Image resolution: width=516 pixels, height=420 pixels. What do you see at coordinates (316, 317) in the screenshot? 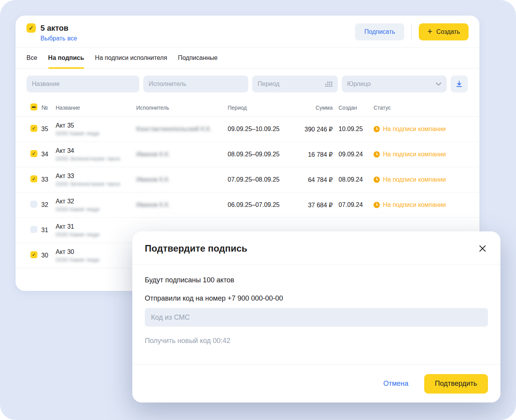
I see `sms-code-input: Код из СМС` at bounding box center [316, 317].